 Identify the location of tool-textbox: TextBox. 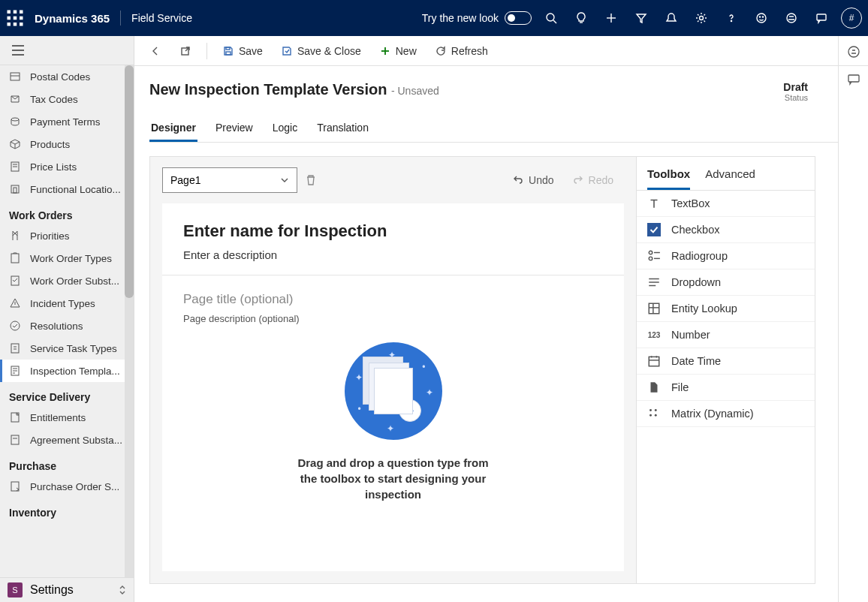
(725, 204).